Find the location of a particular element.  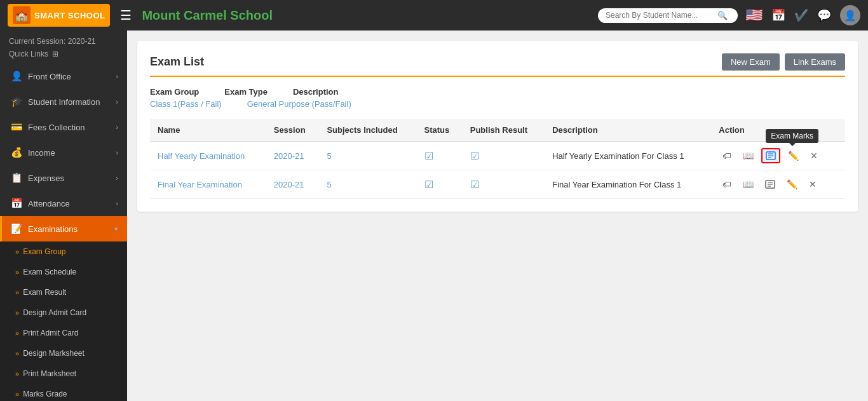

sidebar-item-student-information: 🎓 Student Information › is located at coordinates (64, 102).